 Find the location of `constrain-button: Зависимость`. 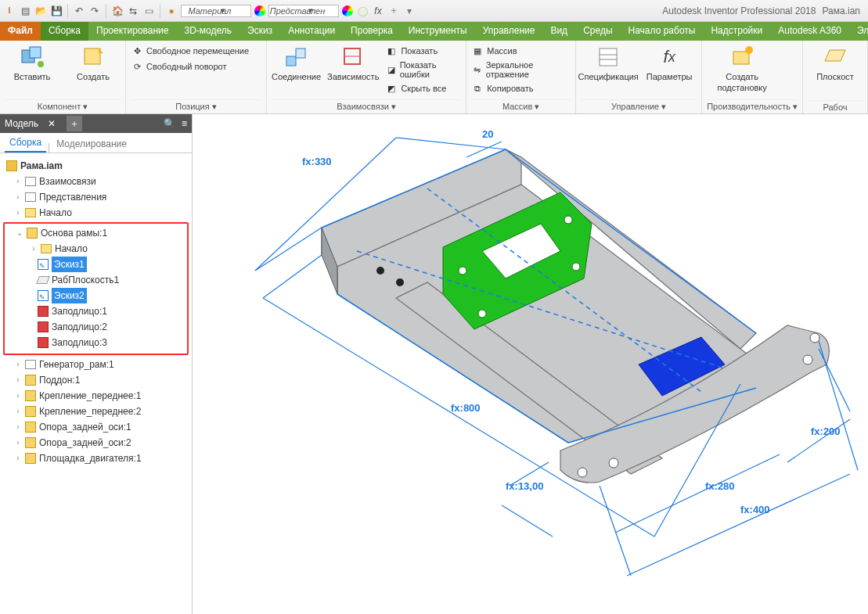

constrain-button: Зависимость is located at coordinates (353, 63).